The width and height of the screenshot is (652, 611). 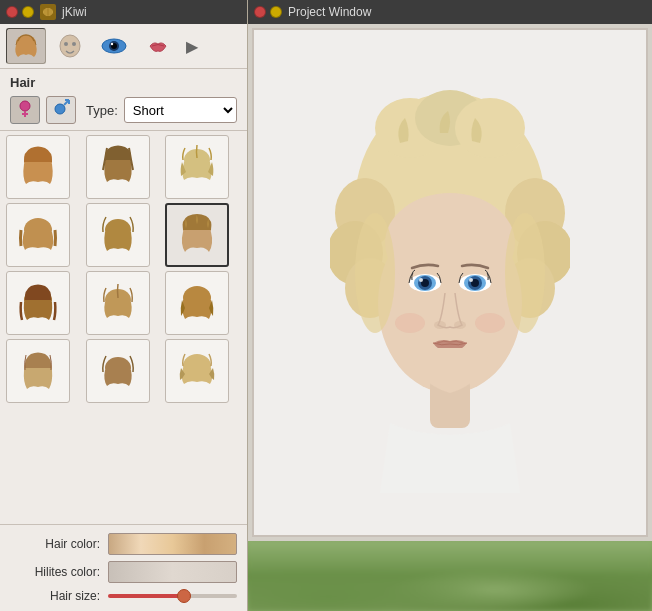 I want to click on window-controls, so click(x=20, y=12).